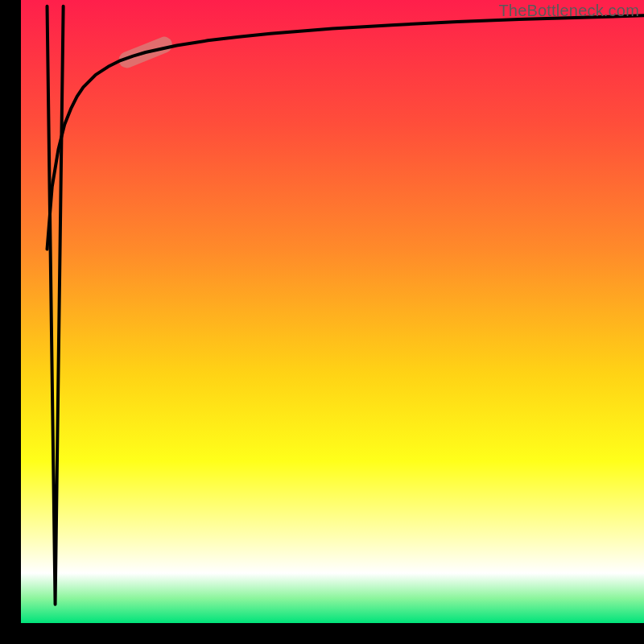 This screenshot has height=644, width=644. What do you see at coordinates (568, 11) in the screenshot?
I see `watermark-text: TheBottleneck.com` at bounding box center [568, 11].